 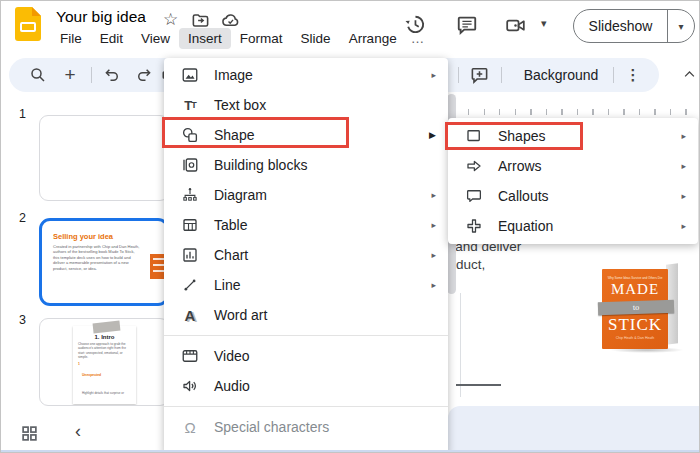 I want to click on menu-item-building-blocks: Building blocks, so click(x=306, y=165).